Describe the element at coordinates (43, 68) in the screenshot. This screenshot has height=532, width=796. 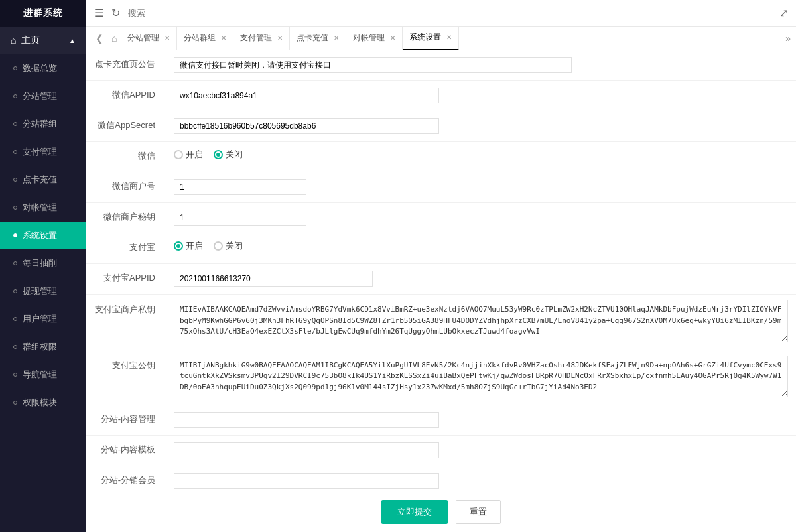
I see `sidebar-item-overview: 数据总览` at that location.